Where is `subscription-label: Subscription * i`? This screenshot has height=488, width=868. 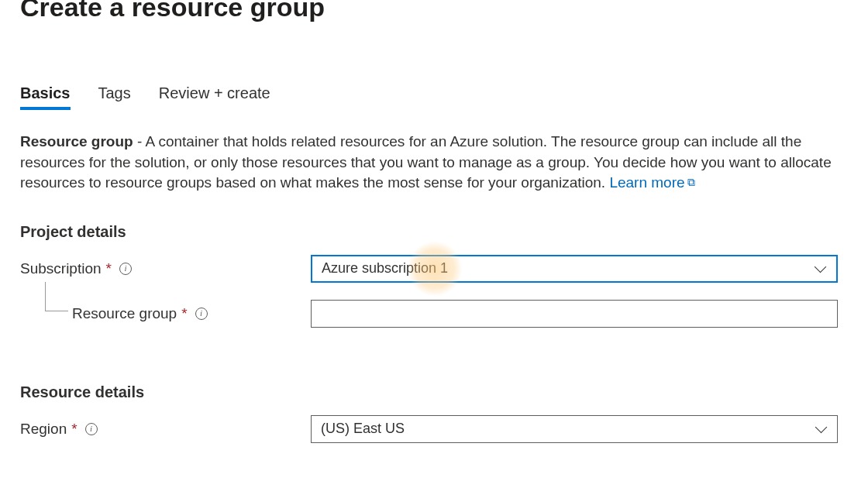
subscription-label: Subscription * i is located at coordinates (166, 269).